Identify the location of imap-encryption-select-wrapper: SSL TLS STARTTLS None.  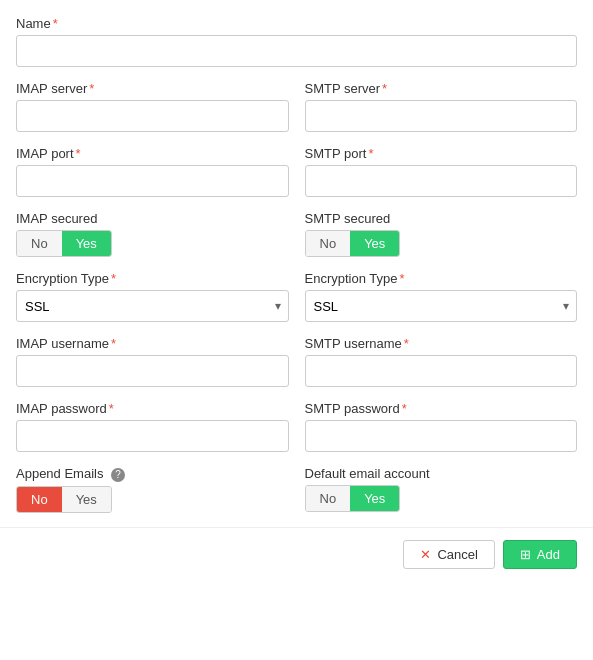
(152, 306).